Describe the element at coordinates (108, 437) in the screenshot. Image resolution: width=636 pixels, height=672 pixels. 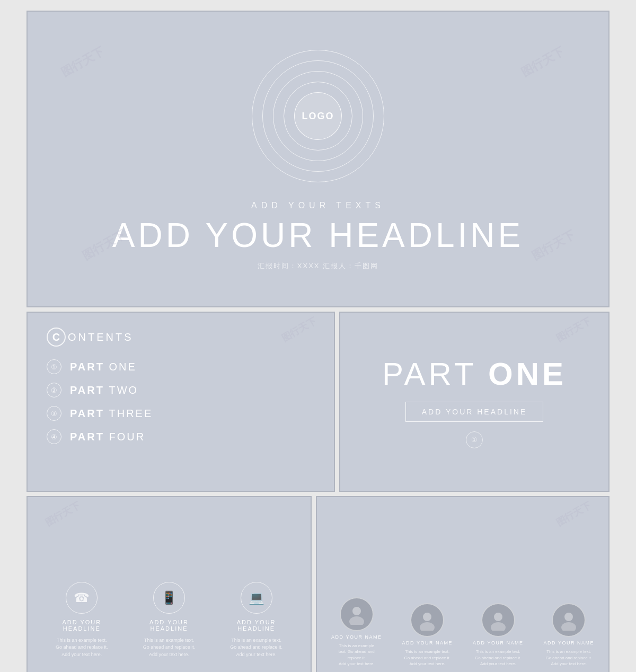
I see `item-label-4: PART FOUR` at that location.